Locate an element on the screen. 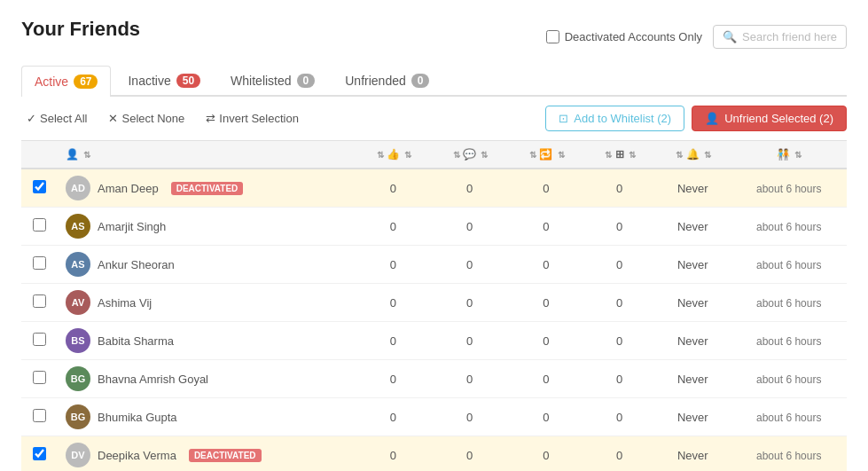 This screenshot has height=471, width=868. likes-column-header: ⇅ 👍 ⇅ is located at coordinates (393, 154).